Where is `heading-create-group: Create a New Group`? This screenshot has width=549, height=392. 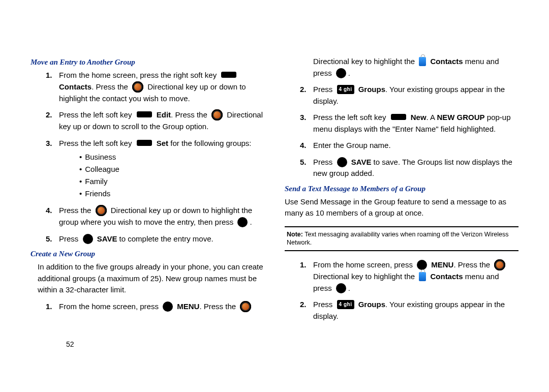 heading-create-group: Create a New Group is located at coordinates (147, 254).